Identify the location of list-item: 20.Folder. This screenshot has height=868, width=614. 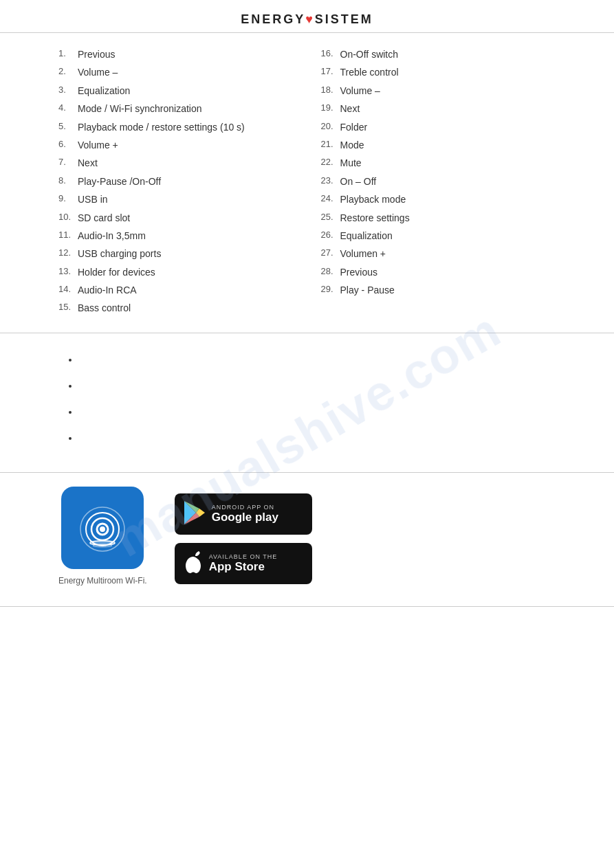
(439, 127).